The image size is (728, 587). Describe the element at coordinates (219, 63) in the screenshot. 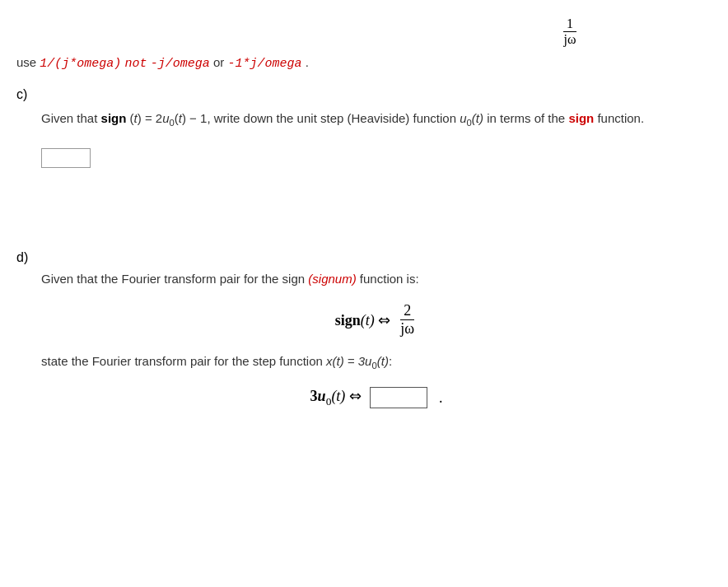

I see `use-middle2: or` at that location.